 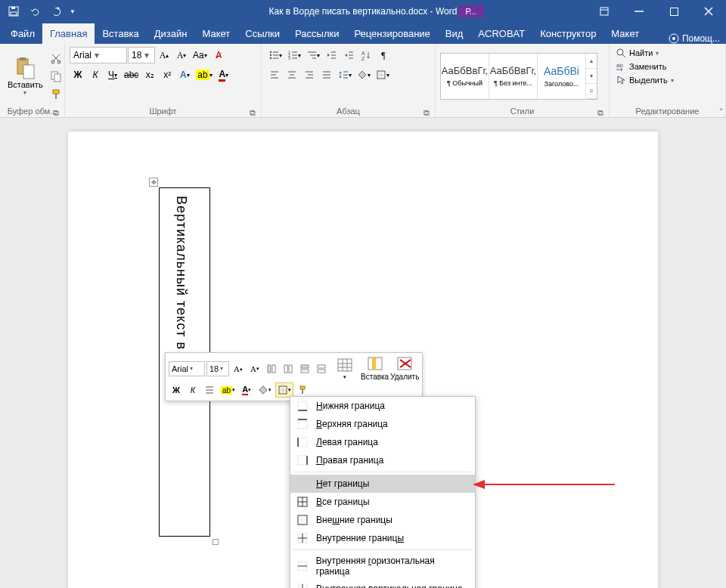 I want to click on redo-icon, so click(x=56, y=11).